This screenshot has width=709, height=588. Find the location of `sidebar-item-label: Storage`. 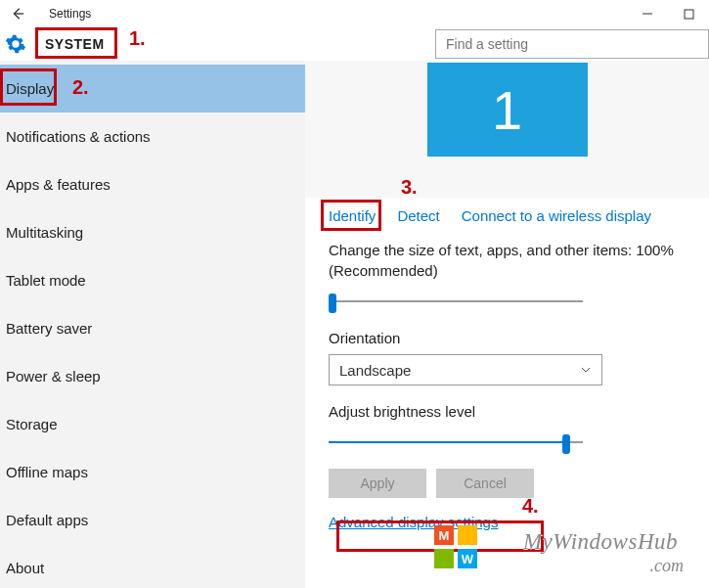

sidebar-item-label: Storage is located at coordinates (31, 425).